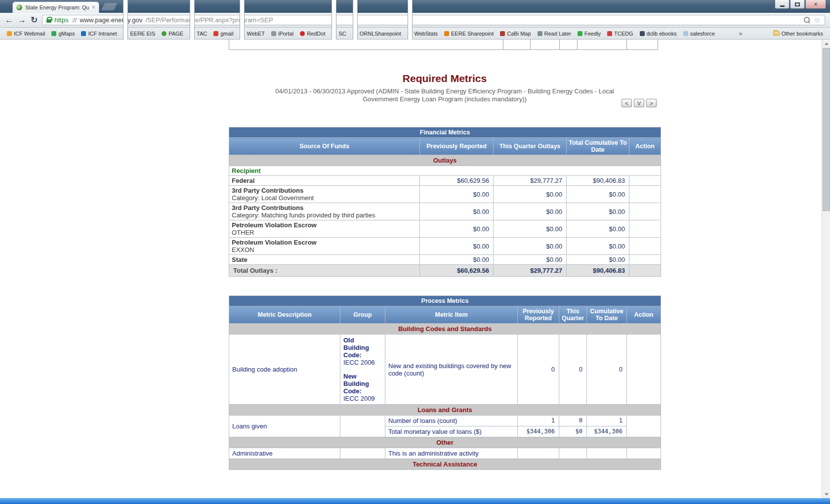 This screenshot has width=830, height=504. I want to click on col-action: Action, so click(645, 146).